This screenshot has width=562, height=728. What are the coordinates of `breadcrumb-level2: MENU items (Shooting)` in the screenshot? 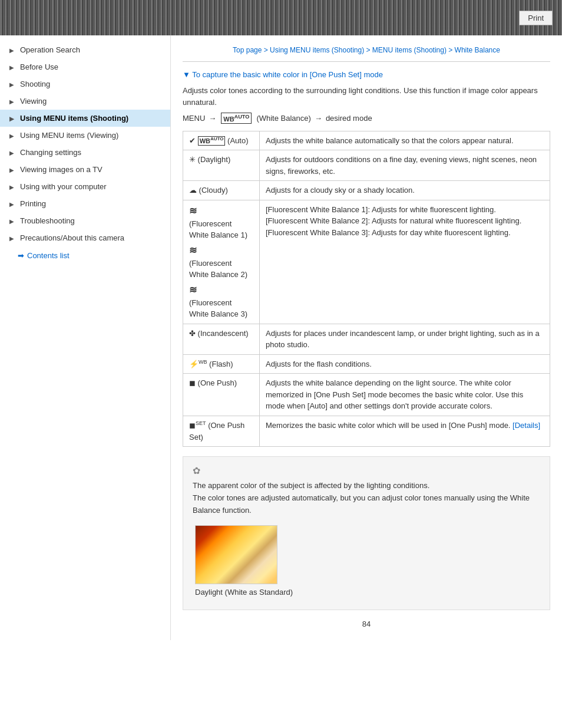 It's located at (409, 50).